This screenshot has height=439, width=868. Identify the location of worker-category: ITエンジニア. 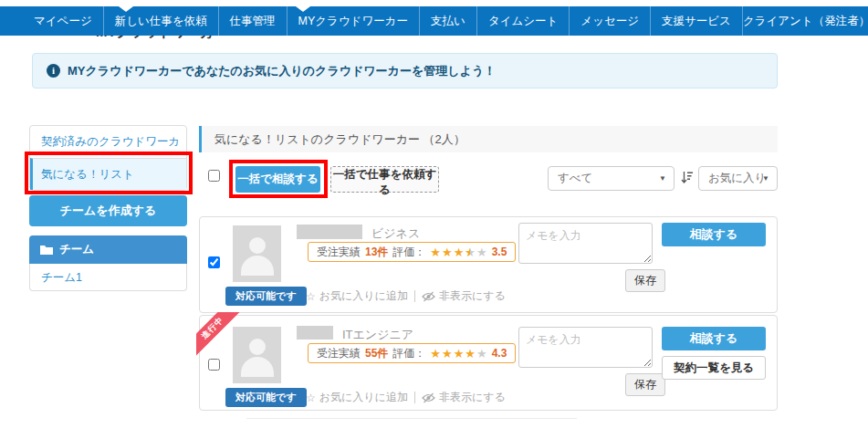
(378, 335).